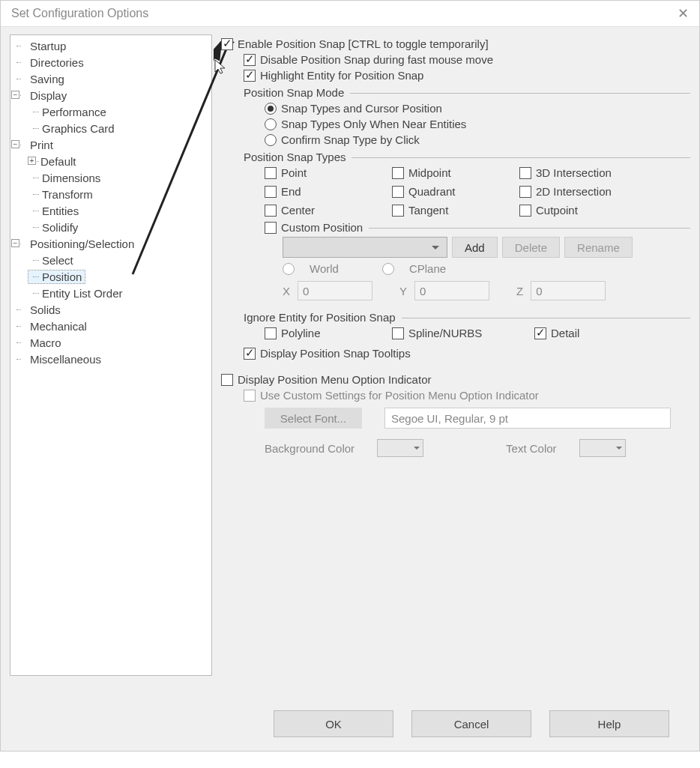 This screenshot has height=768, width=700. What do you see at coordinates (471, 724) in the screenshot?
I see `cancel-button: Cancel` at bounding box center [471, 724].